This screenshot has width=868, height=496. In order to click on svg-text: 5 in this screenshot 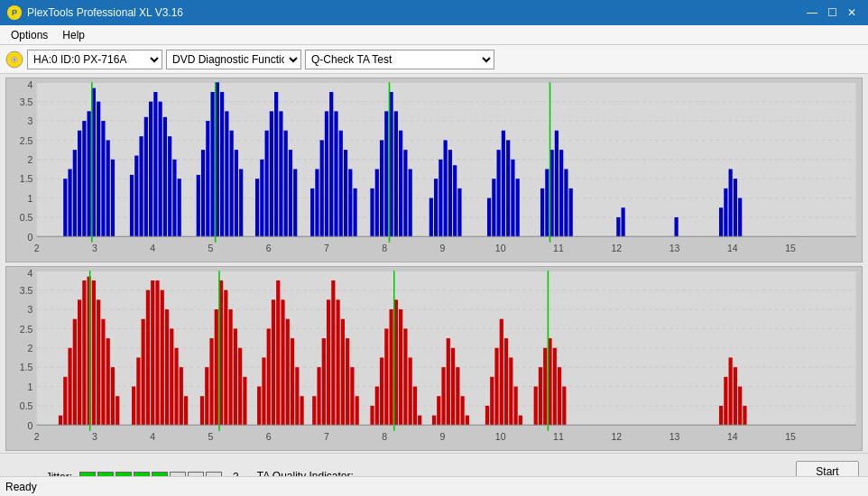, I will do `click(211, 248)`.